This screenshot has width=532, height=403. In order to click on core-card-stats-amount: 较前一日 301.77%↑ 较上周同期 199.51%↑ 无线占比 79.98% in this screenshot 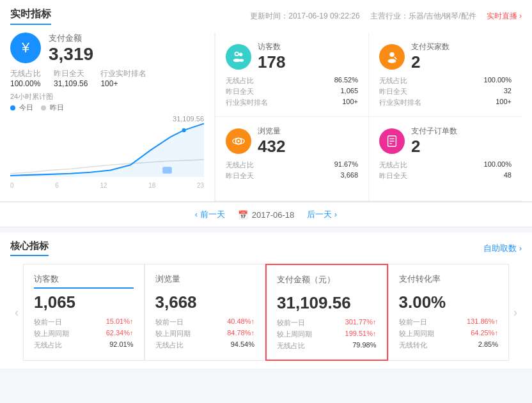, I will do `click(327, 335)`.